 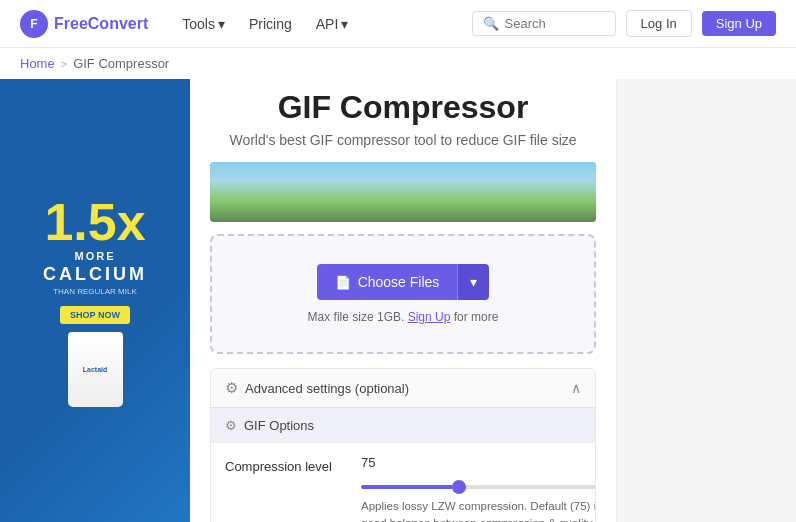 What do you see at coordinates (403, 140) in the screenshot?
I see `page-subtitle: World's best GIF compressor tool to redu…` at bounding box center [403, 140].